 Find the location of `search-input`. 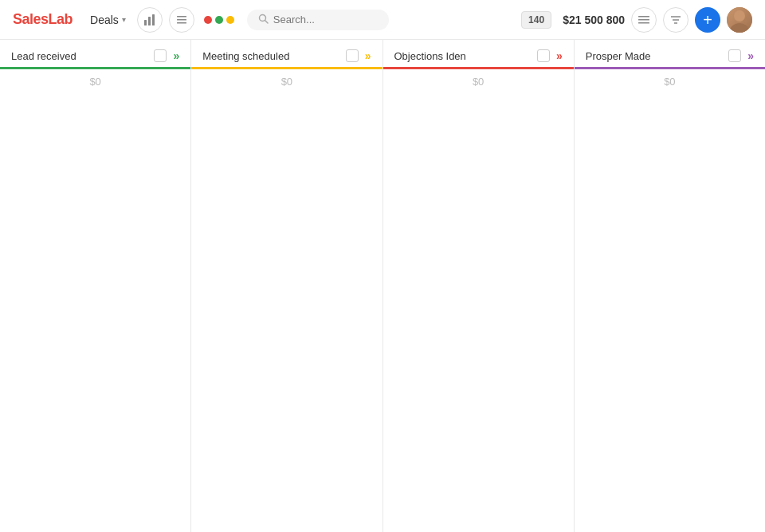

search-input is located at coordinates (325, 19).